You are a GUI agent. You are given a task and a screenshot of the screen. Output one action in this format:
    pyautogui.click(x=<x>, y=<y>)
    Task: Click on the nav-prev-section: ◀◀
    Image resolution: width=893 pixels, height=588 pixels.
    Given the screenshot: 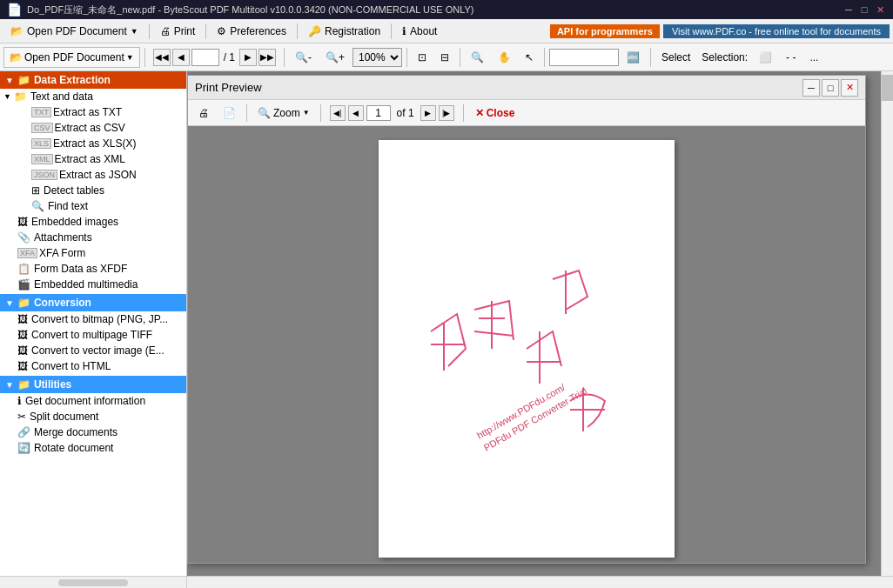 What is the action you would take?
    pyautogui.click(x=162, y=57)
    